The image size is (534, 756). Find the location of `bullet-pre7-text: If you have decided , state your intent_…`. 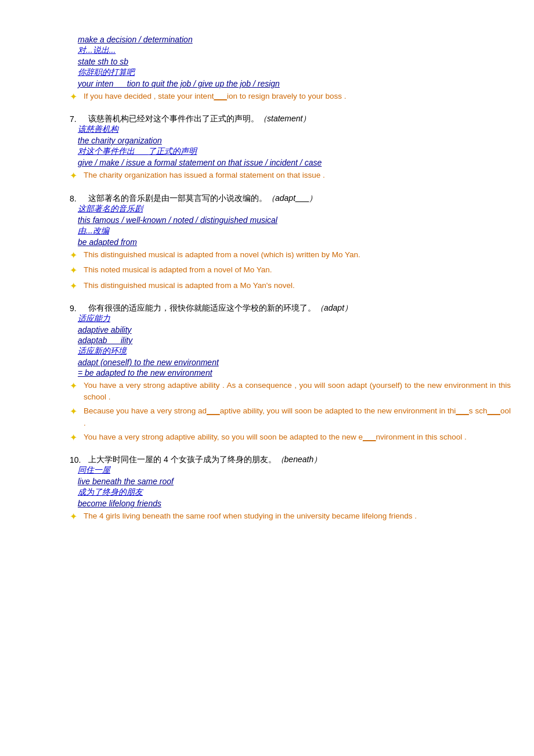

bullet-pre7-text: If you have decided , state your intent_… is located at coordinates (297, 96).